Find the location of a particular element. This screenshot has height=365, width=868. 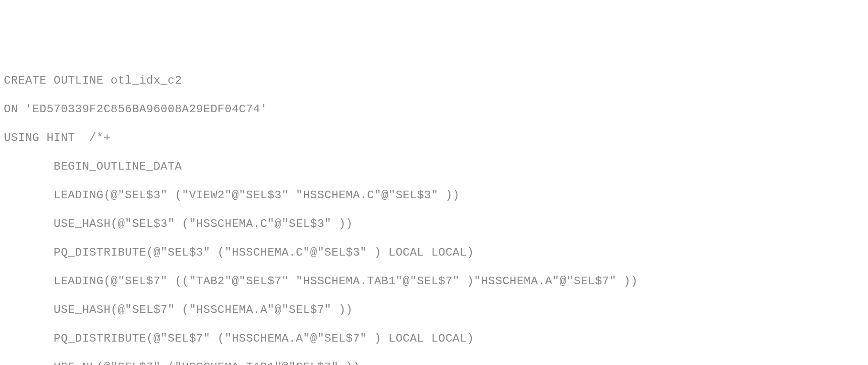

code-line-11: USE_NL(@"SEL$7" ("HSSCHEMA.TAB1"@"SEL$7"… is located at coordinates (434, 363).